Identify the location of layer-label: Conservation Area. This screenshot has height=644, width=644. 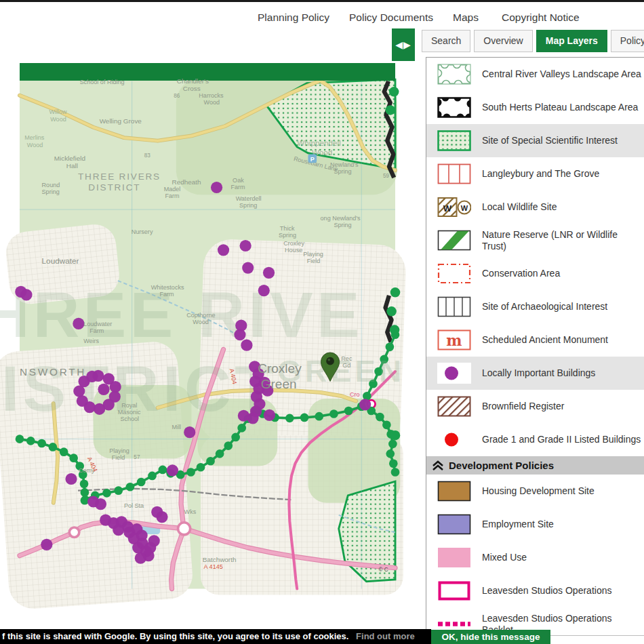
(522, 273).